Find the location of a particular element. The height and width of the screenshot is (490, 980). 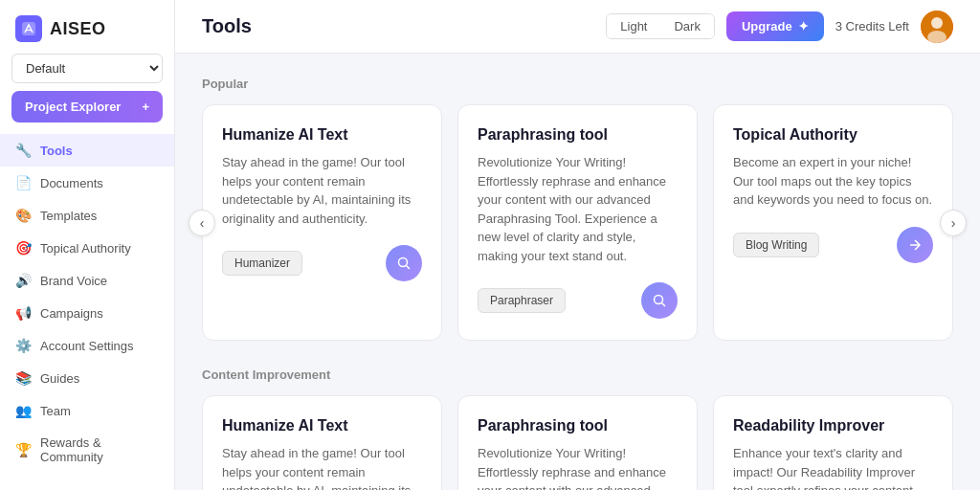

sidebar-item-topical-authority: 🎯 Topical Authority is located at coordinates (87, 248).